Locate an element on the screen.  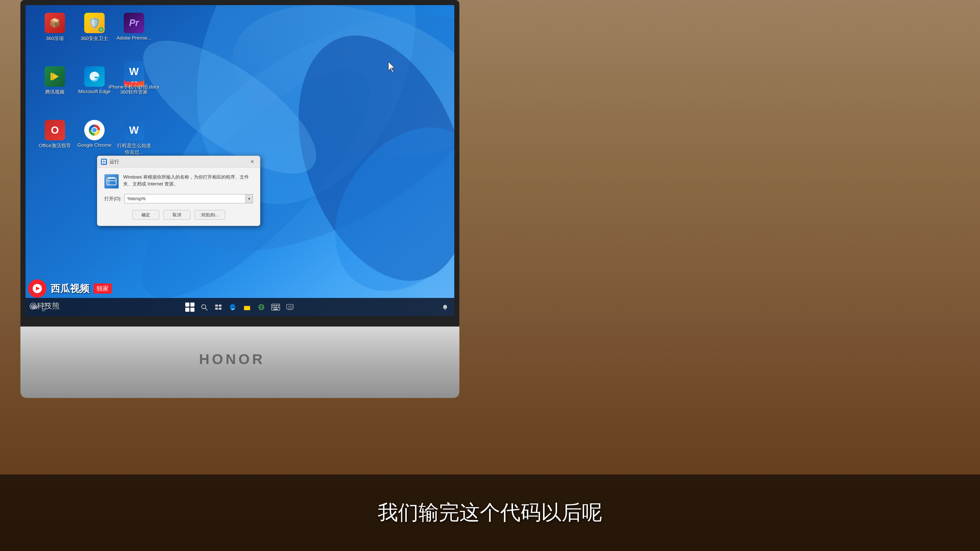
search-icon is located at coordinates (204, 307).